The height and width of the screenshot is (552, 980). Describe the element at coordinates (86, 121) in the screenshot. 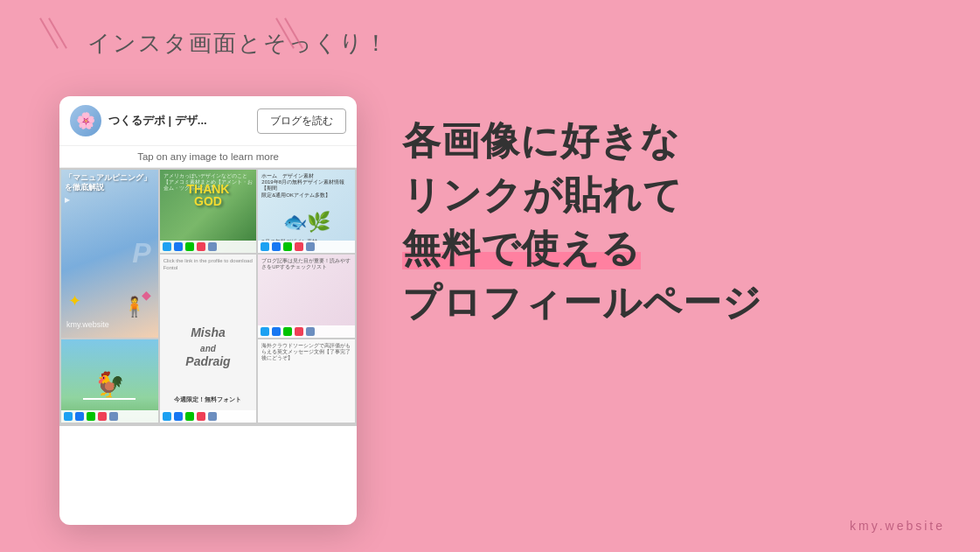

I see `avatar: 🌸` at that location.